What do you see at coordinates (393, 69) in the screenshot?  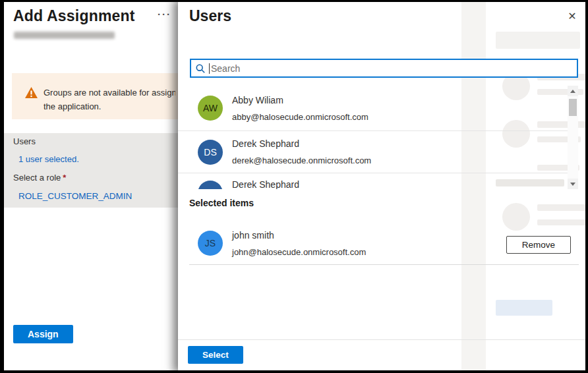 I see `search-input` at bounding box center [393, 69].